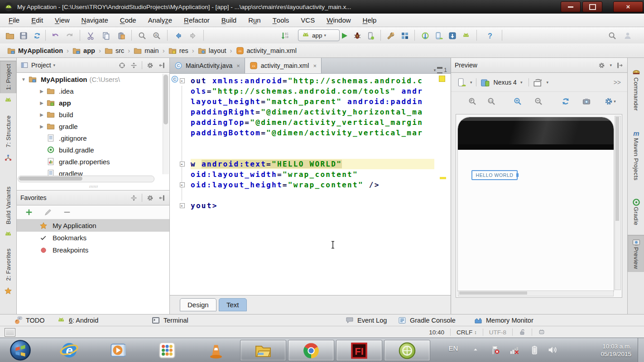 Image resolution: width=644 pixels, height=362 pixels. I want to click on panel-splitter: //////, so click(94, 186).